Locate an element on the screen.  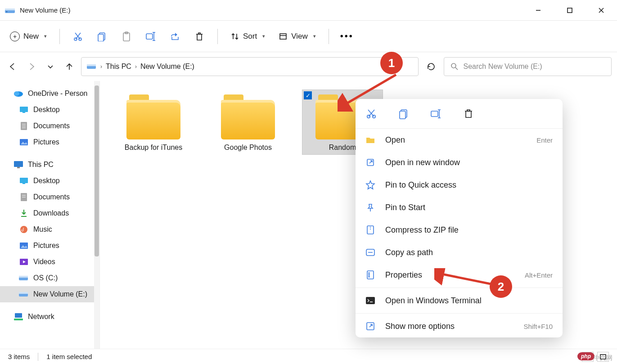
ctx-open: Open Enter is located at coordinates (459, 140).